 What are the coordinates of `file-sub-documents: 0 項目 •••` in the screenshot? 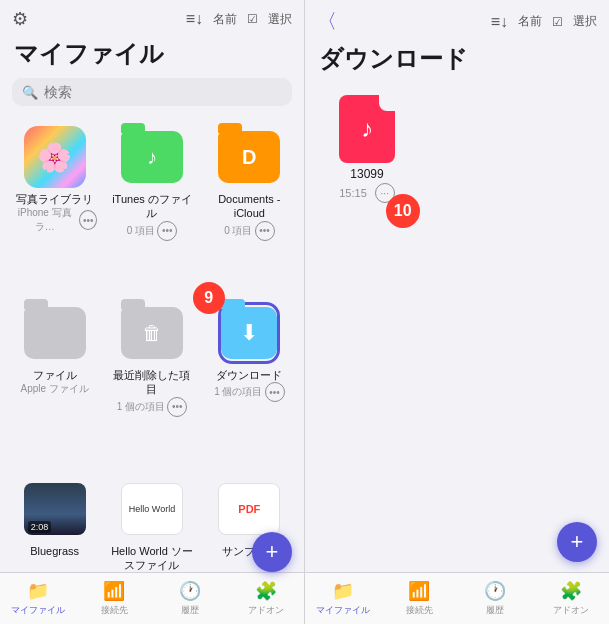 It's located at (249, 231).